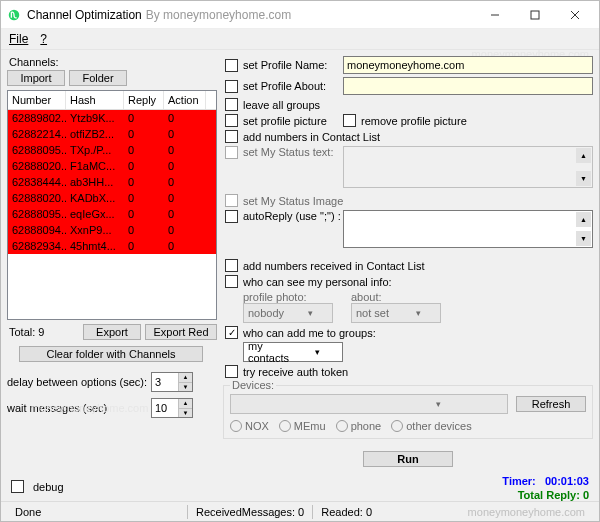 This screenshot has height=522, width=600. What do you see at coordinates (300, 511) in the screenshot?
I see `status-bar: Done ReceivedMessages: 0 Readed: 0 money…` at bounding box center [300, 511].